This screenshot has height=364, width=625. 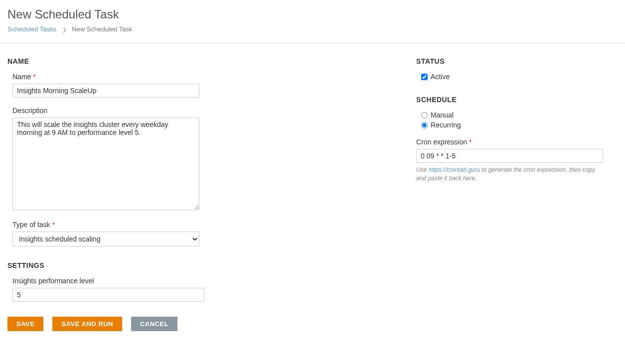 I want to click on save-and-run-button: Save and Run, so click(x=87, y=324).